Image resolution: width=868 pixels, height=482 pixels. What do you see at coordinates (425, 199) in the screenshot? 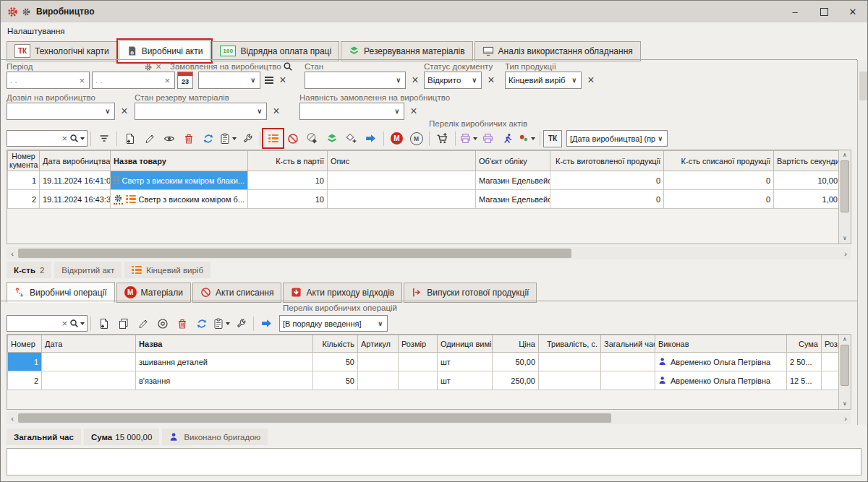
I see `table-row: 2 19.11.2024 16:43:35 Светр з високим ко…` at bounding box center [425, 199].